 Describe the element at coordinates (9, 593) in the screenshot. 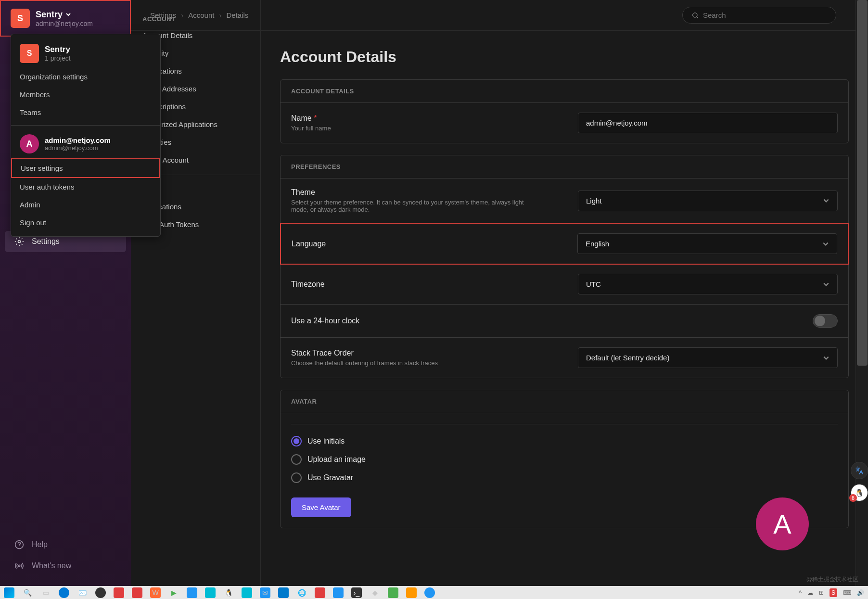

I see `start-button` at that location.